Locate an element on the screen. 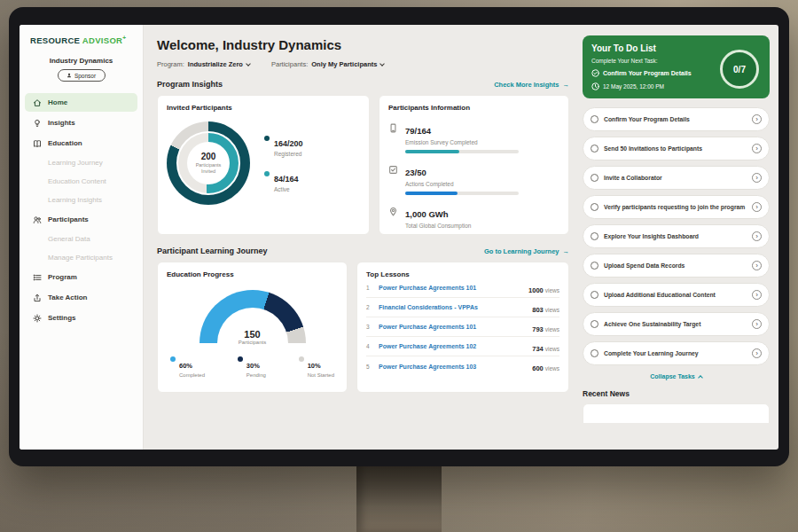 This screenshot has height=532, width=798. invited-legend: 164/200 Registered 84/164 Active is located at coordinates (284, 163).